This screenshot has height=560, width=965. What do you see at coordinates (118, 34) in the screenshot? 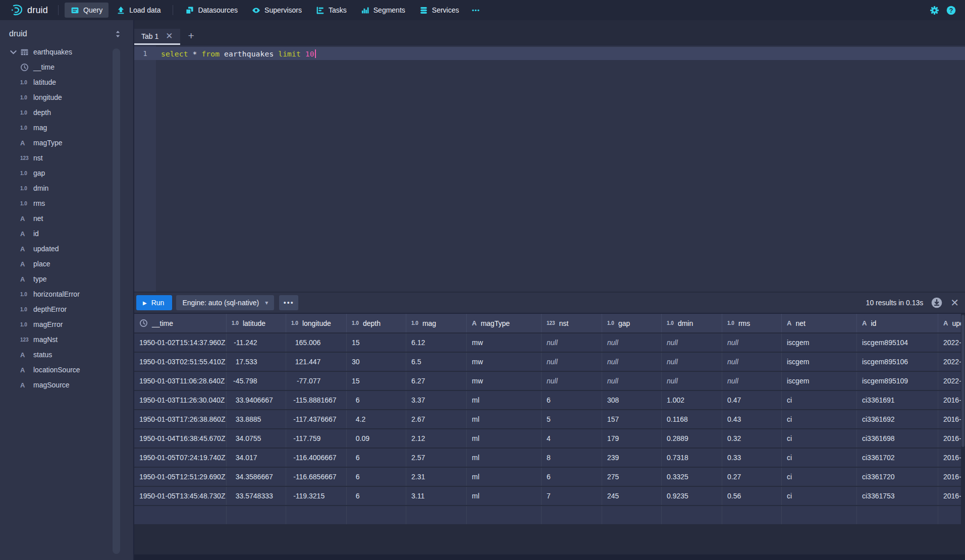
I see `double-caret-icon` at bounding box center [118, 34].